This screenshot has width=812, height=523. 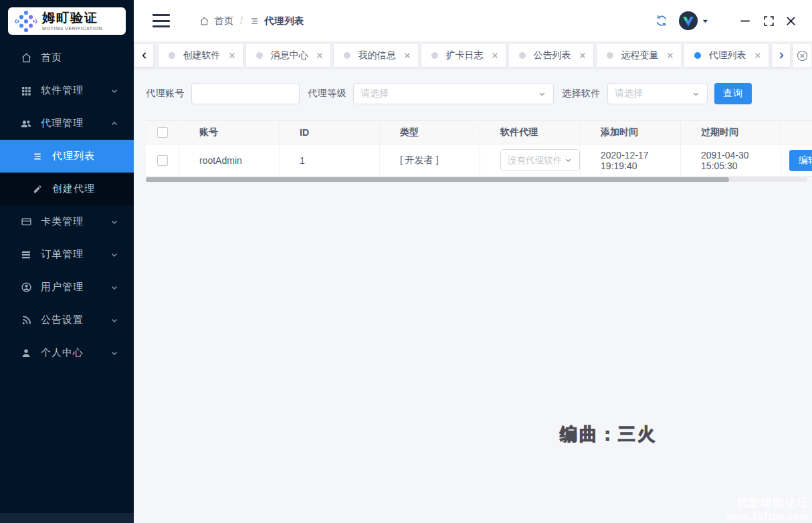 I want to click on sidebar-item-label: 代理管理, so click(x=75, y=123).